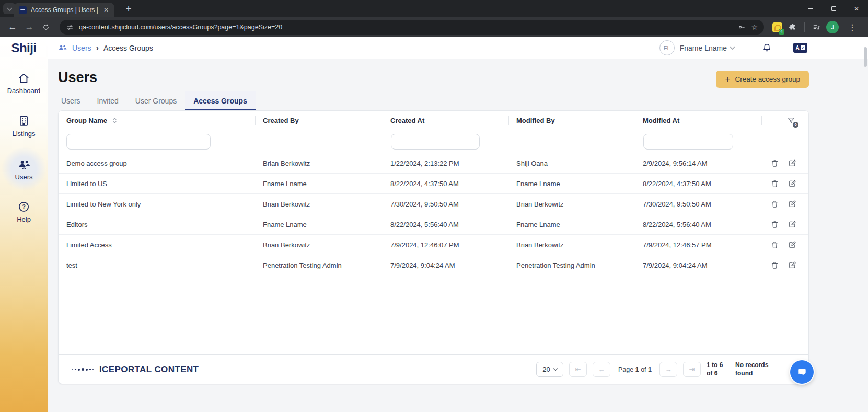 This screenshot has height=412, width=868. Describe the element at coordinates (791, 121) in the screenshot. I see `filter-button: 0` at that location.